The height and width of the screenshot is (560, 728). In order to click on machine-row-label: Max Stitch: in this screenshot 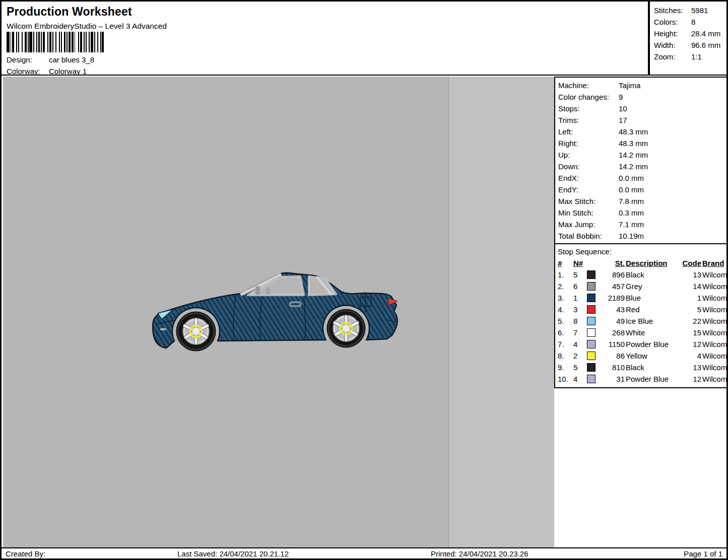, I will do `click(588, 201)`.